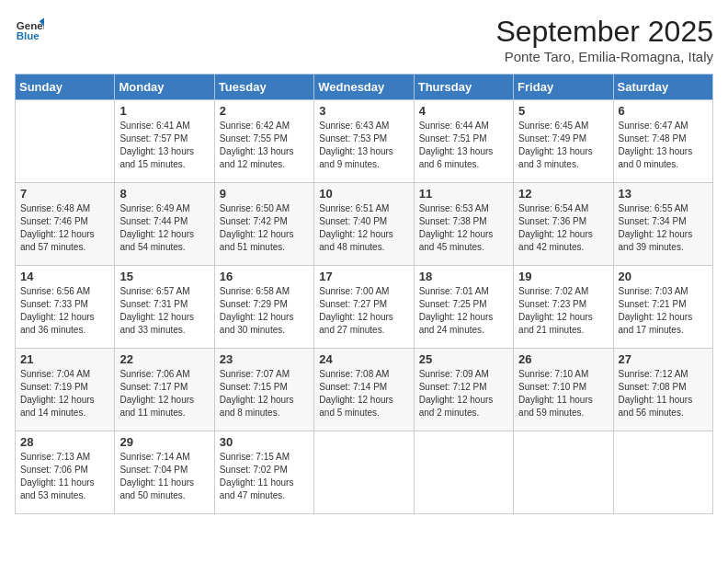  What do you see at coordinates (164, 442) in the screenshot?
I see `day-number: 29` at bounding box center [164, 442].